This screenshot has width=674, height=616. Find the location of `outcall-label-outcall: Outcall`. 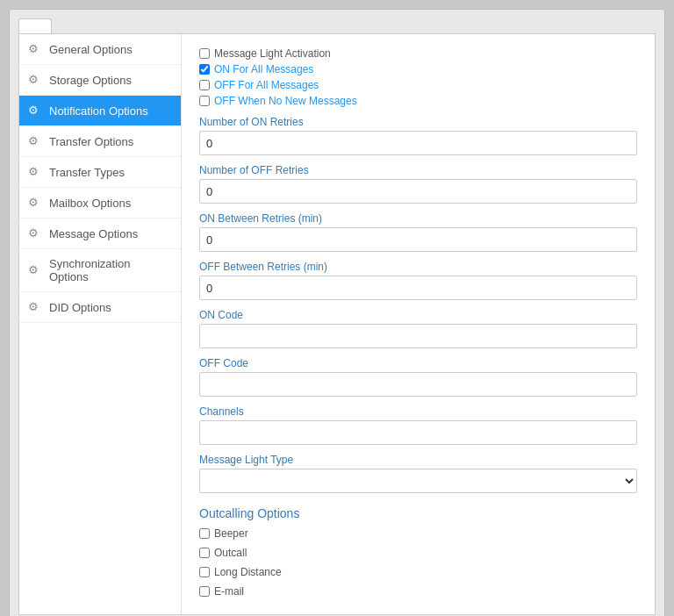

outcall-label-outcall: Outcall is located at coordinates (230, 553).